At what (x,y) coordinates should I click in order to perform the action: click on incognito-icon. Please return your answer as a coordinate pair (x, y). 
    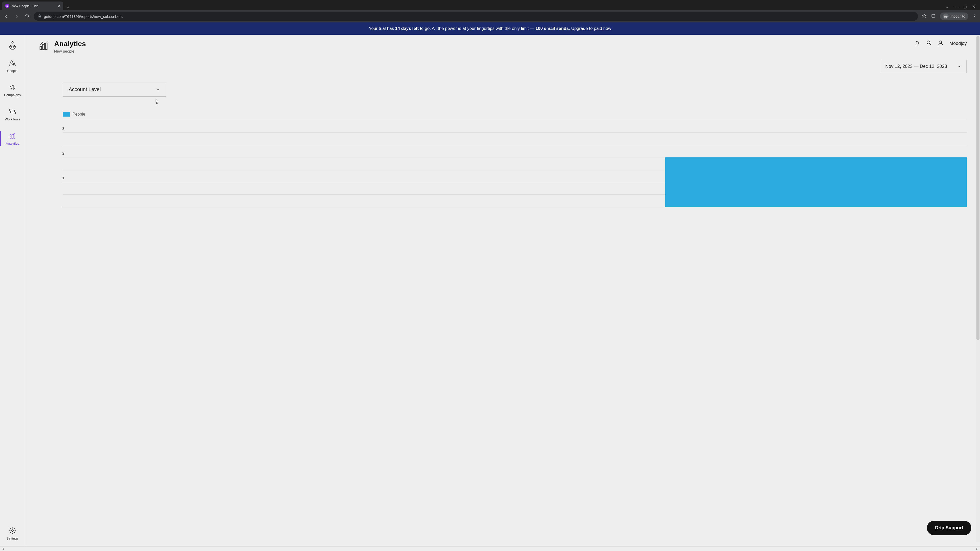
    Looking at the image, I should click on (946, 16).